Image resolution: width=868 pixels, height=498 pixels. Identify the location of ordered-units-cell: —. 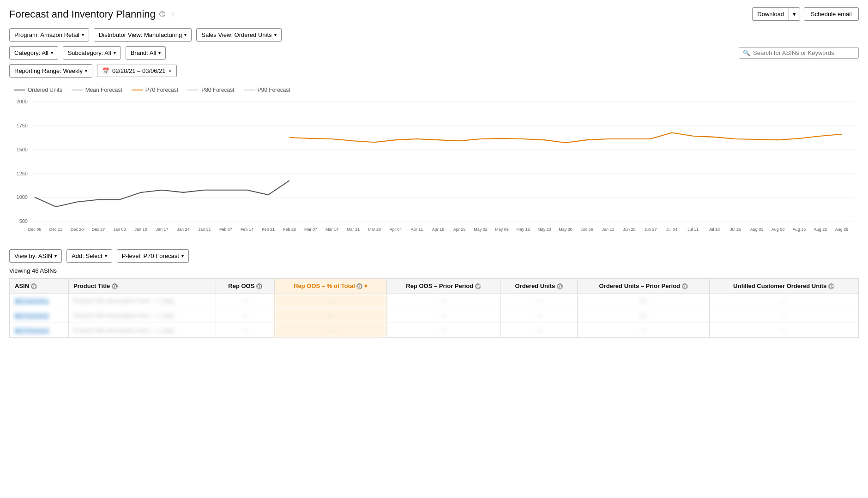
(539, 316).